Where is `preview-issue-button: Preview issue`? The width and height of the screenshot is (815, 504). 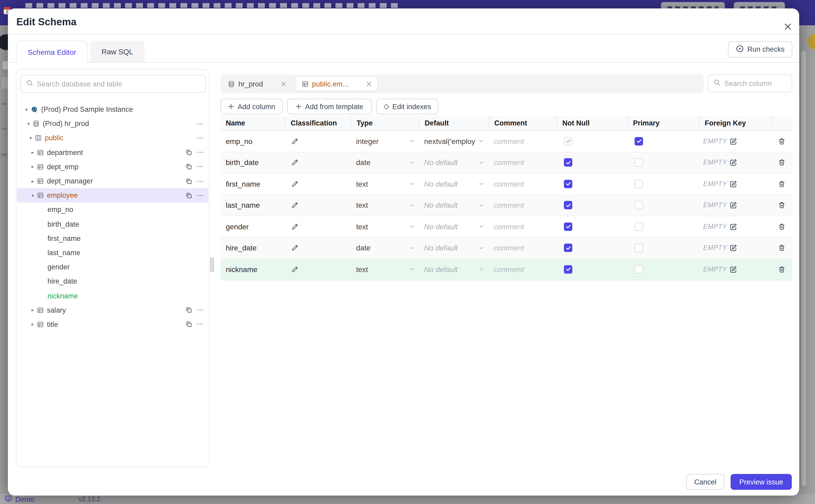 preview-issue-button: Preview issue is located at coordinates (761, 482).